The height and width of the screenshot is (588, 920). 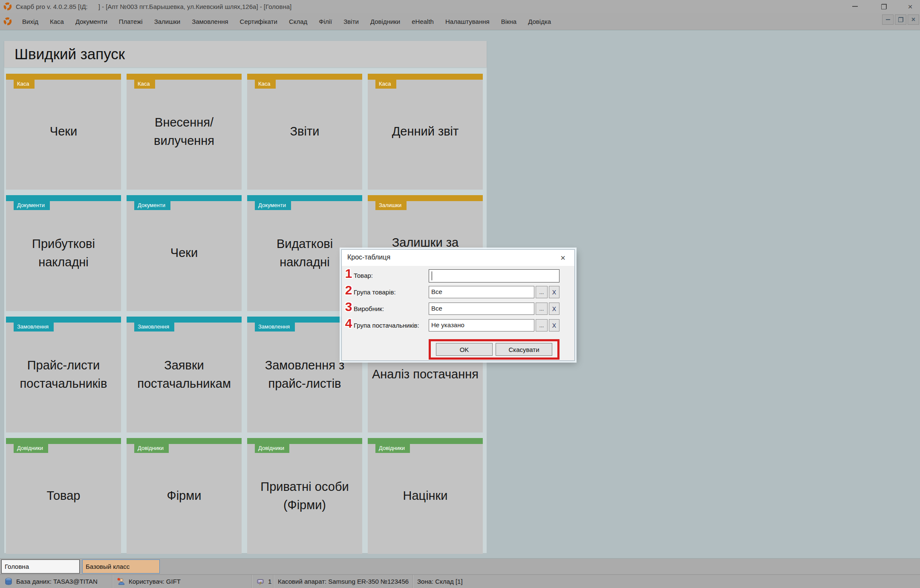 What do you see at coordinates (343, 581) in the screenshot?
I see `status-text: Касовий апарат: Samsung ER-350 №123456` at bounding box center [343, 581].